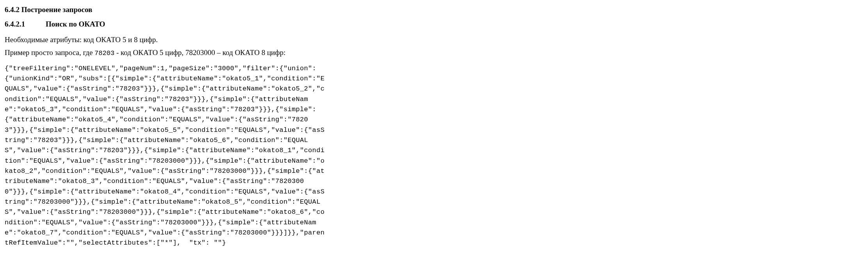 This screenshot has width=868, height=261. Describe the element at coordinates (434, 24) in the screenshot. I see `subsection-heading: 6.4.2.1 Поиск по ОКАТО` at that location.